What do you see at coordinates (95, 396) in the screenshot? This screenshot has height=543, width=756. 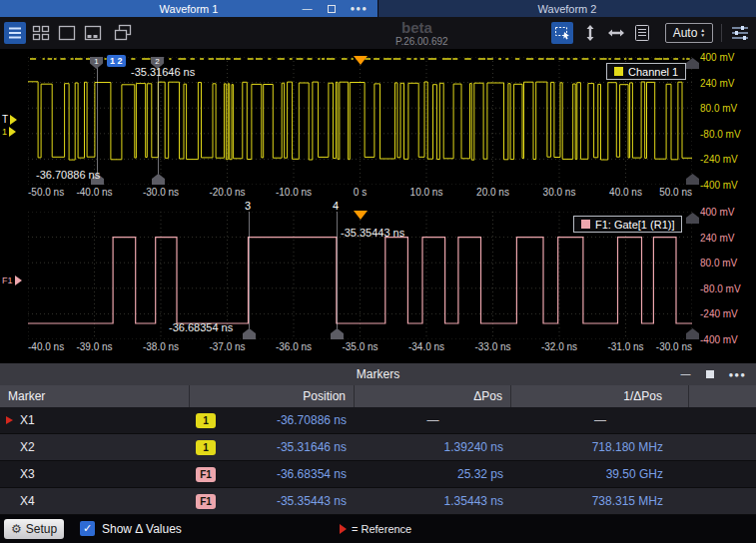 I see `column-header-marker: Marker` at bounding box center [95, 396].